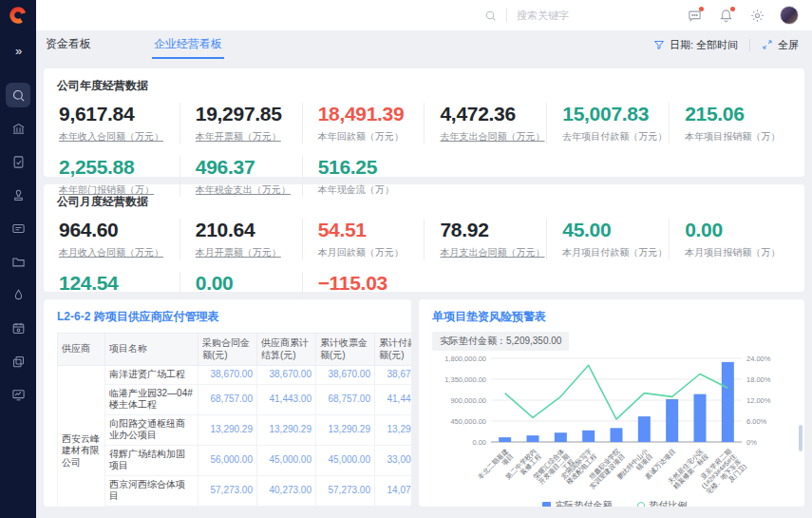 This screenshot has height=518, width=812. I want to click on ink-drop-icon, so click(19, 295).